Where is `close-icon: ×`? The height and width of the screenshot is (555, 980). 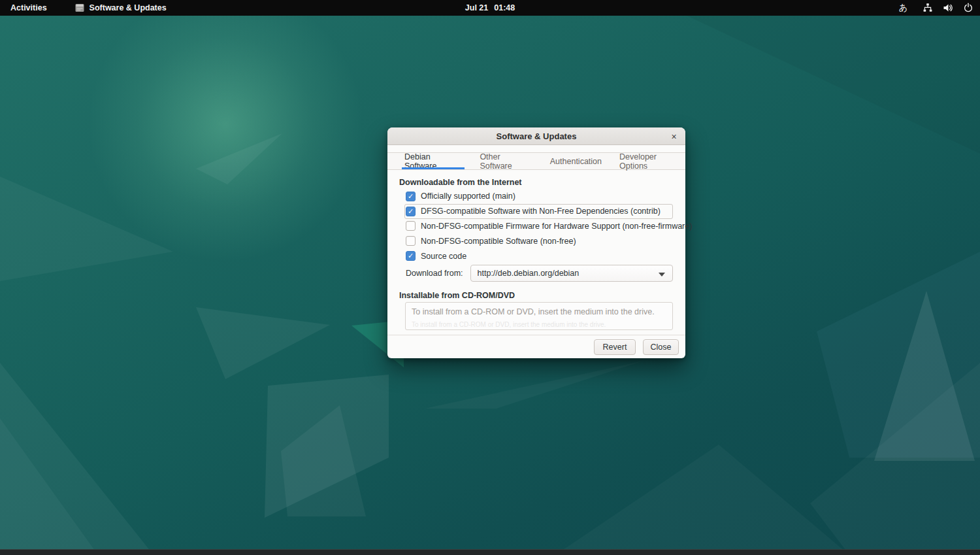 close-icon: × is located at coordinates (674, 136).